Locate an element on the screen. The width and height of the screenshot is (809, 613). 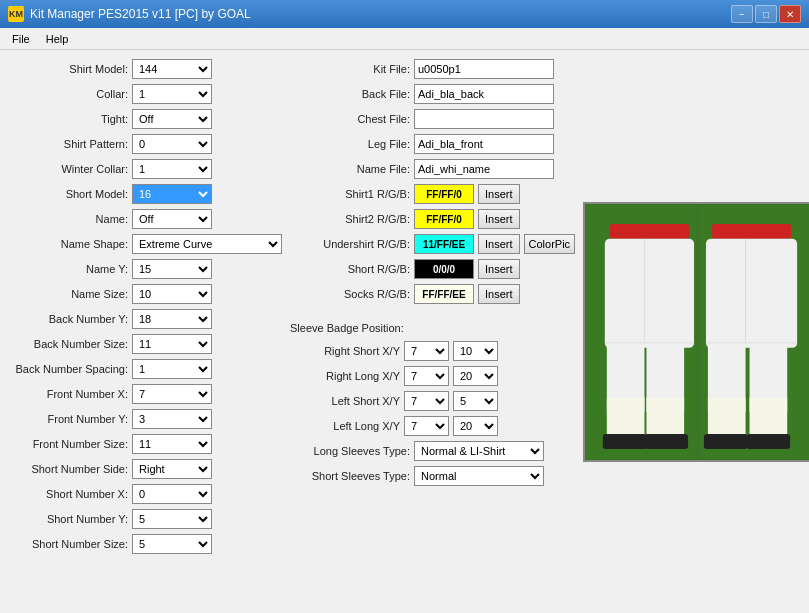
left-short-xy-label: Left Short X/Y is located at coordinates (345, 401).